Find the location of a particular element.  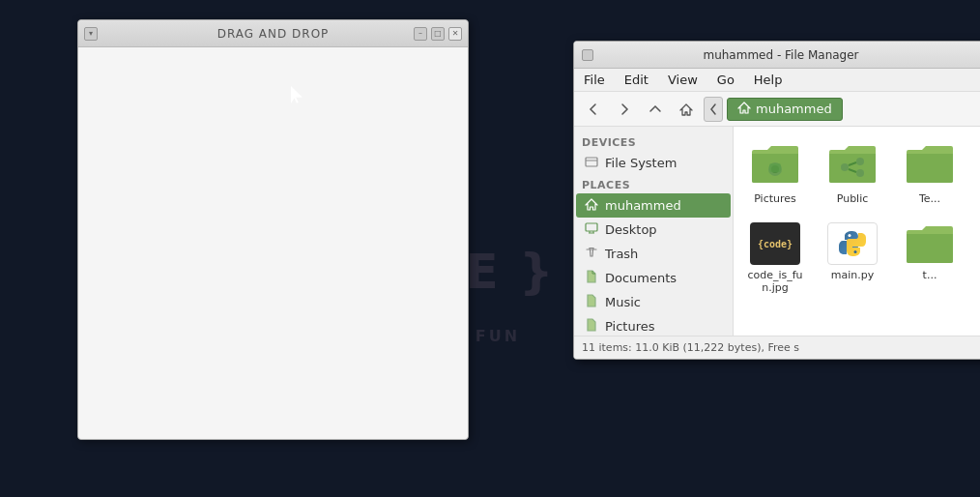

sidebar-item-muhammed: muhammed is located at coordinates (653, 205).